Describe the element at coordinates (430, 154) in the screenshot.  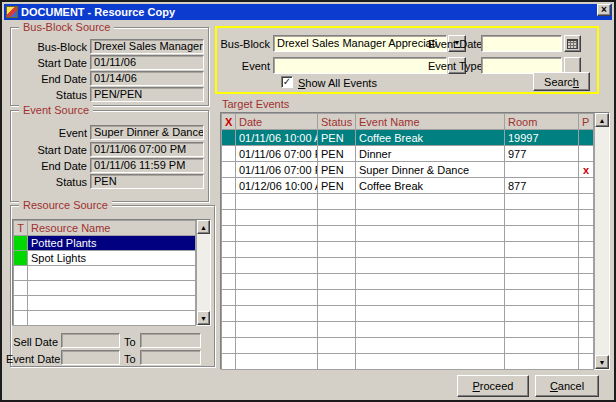
I see `cell-event-name: Dinner` at that location.